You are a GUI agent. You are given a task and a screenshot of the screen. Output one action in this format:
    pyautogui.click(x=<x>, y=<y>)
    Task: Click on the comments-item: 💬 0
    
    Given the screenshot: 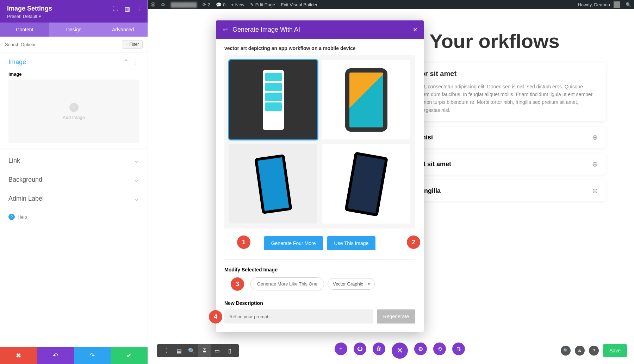 What is the action you would take?
    pyautogui.click(x=220, y=5)
    